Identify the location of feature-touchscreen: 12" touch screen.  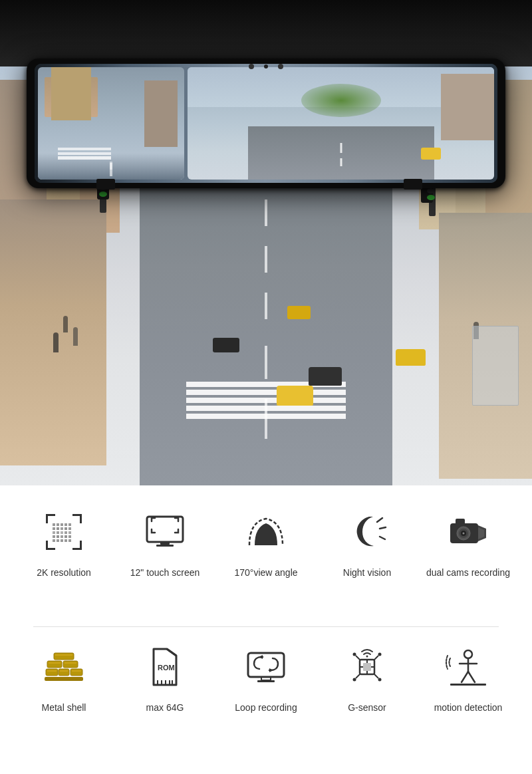
(165, 543).